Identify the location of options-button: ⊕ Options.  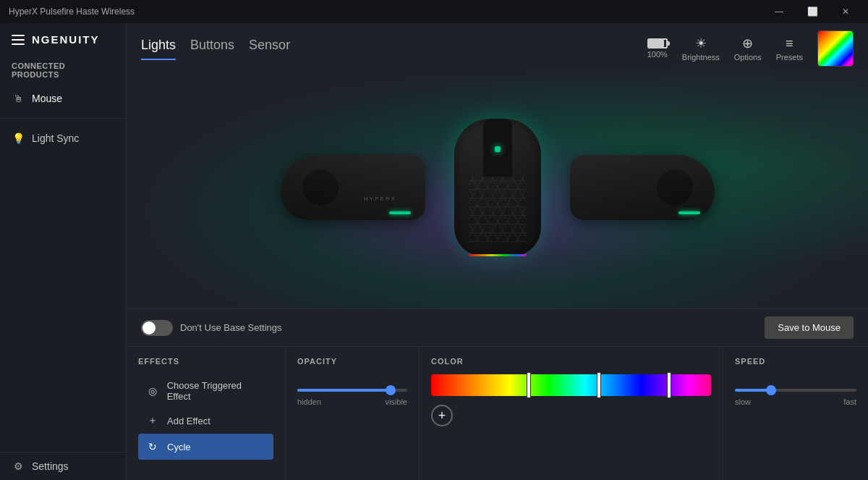
(748, 49).